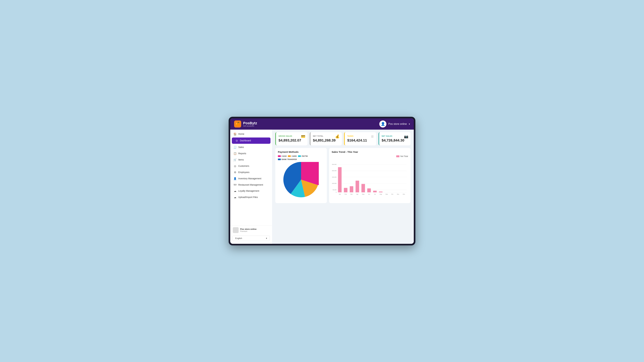  I want to click on payment-methods-title: Payment Methods, so click(301, 152).